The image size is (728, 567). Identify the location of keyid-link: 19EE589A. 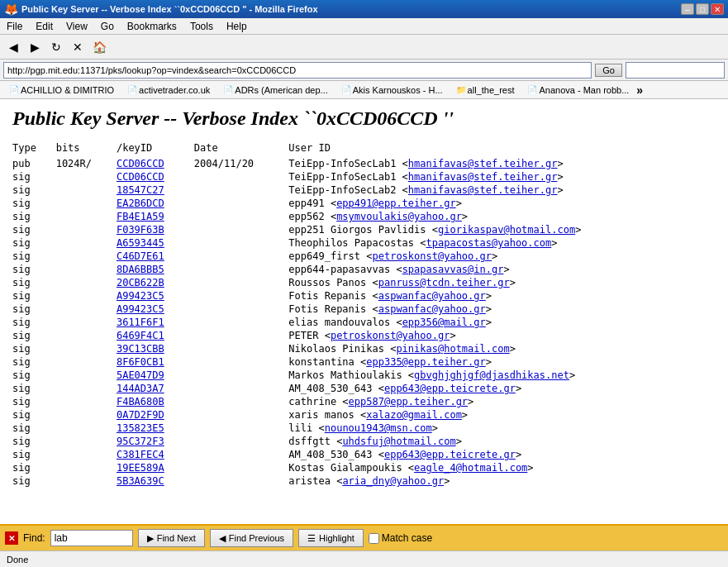
(140, 468).